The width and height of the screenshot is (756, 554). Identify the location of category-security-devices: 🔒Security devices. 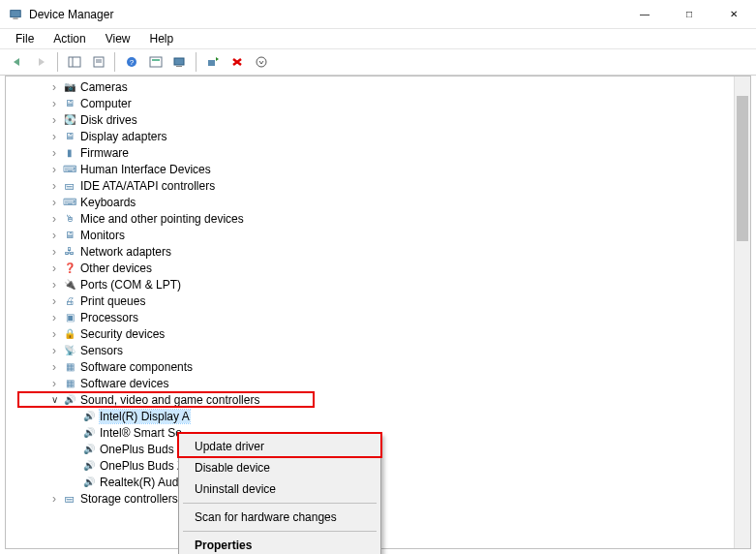
(378, 333).